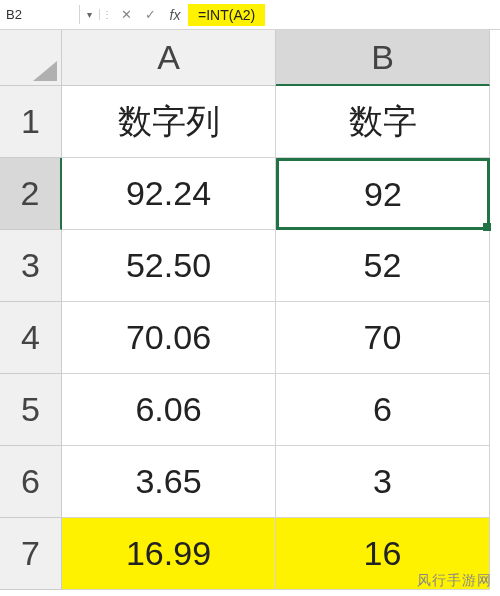 The image size is (500, 596). I want to click on col-header-a: A, so click(169, 58).